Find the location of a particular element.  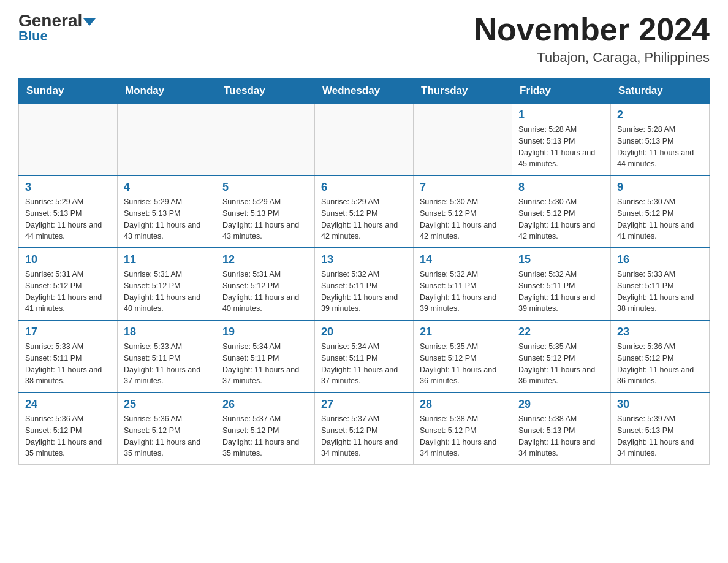

day-number: 17 is located at coordinates (68, 332).